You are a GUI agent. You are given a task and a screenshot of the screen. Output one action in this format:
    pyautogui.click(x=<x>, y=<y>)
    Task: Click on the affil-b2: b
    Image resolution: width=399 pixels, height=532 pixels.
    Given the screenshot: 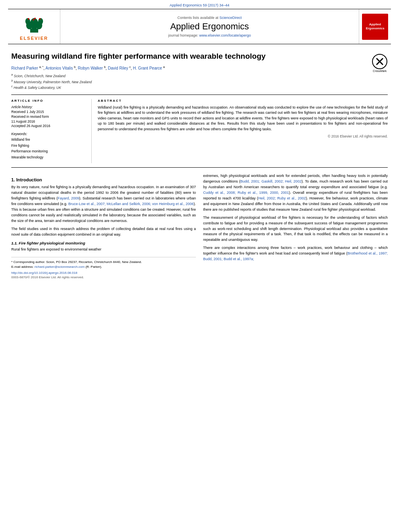 What is the action you would take?
    pyautogui.click(x=105, y=67)
    